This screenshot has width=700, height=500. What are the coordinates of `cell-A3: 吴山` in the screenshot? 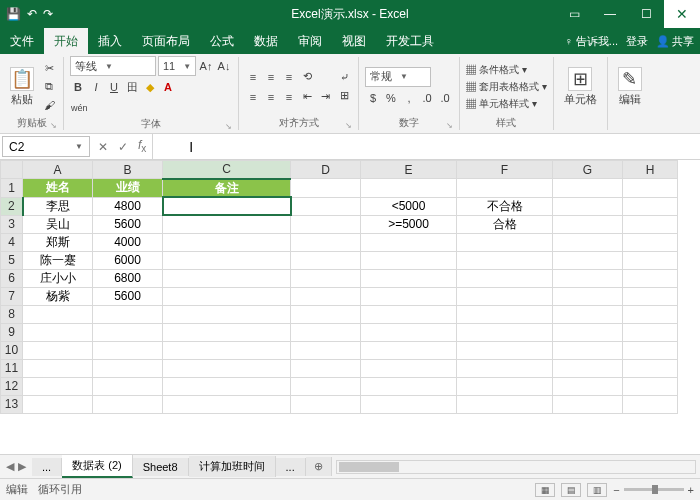 It's located at (58, 224).